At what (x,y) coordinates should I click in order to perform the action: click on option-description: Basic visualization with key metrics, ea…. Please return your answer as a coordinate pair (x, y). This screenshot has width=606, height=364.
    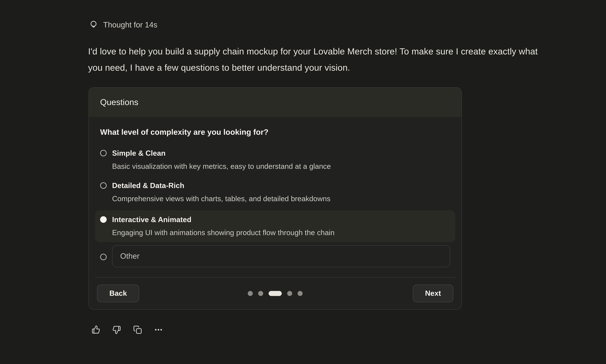
    Looking at the image, I should click on (221, 166).